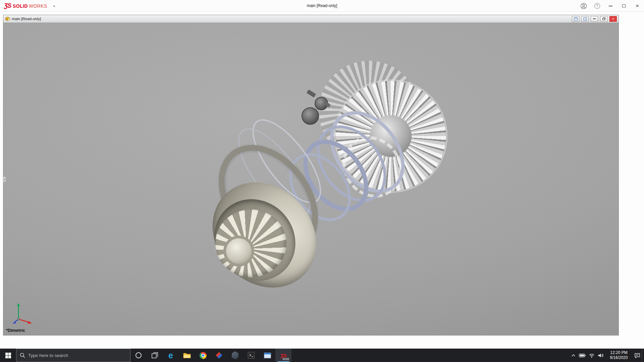 This screenshot has height=362, width=644. What do you see at coordinates (187, 355) in the screenshot?
I see `file-explorer-button` at bounding box center [187, 355].